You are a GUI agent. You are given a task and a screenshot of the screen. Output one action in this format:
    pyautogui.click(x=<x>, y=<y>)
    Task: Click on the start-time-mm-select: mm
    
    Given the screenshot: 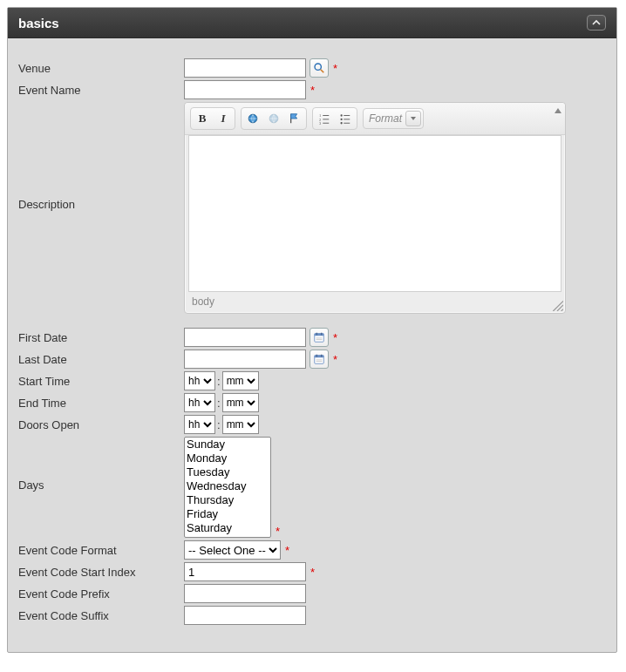 What is the action you would take?
    pyautogui.click(x=241, y=381)
    